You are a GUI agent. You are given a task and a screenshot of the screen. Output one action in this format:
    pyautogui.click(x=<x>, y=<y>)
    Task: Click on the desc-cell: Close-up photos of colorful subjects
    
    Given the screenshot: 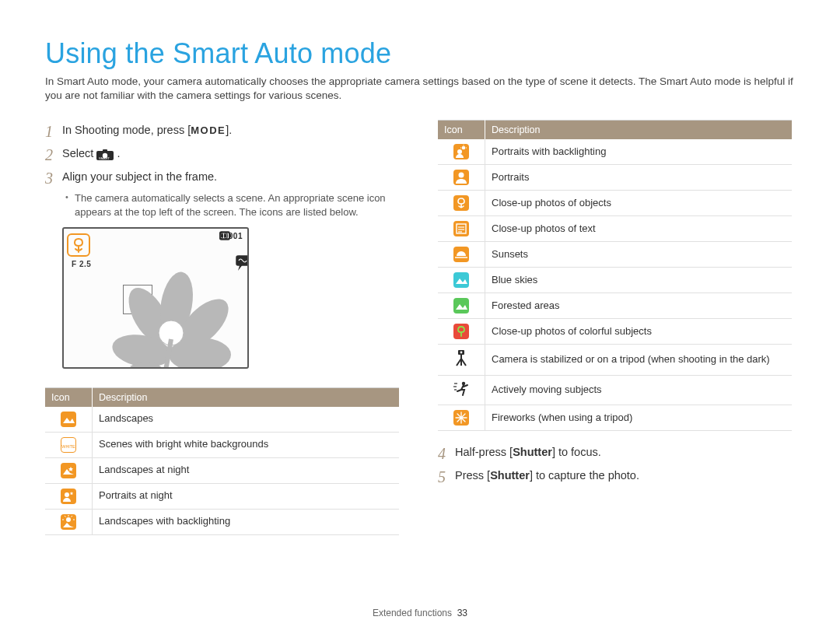 What is the action you would take?
    pyautogui.click(x=639, y=331)
    